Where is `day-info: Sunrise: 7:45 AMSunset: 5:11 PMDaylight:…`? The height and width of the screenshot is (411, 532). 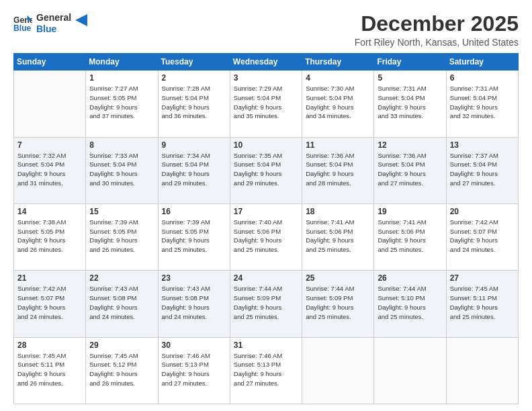
day-info: Sunrise: 7:45 AMSunset: 5:11 PMDaylight:… is located at coordinates (50, 369).